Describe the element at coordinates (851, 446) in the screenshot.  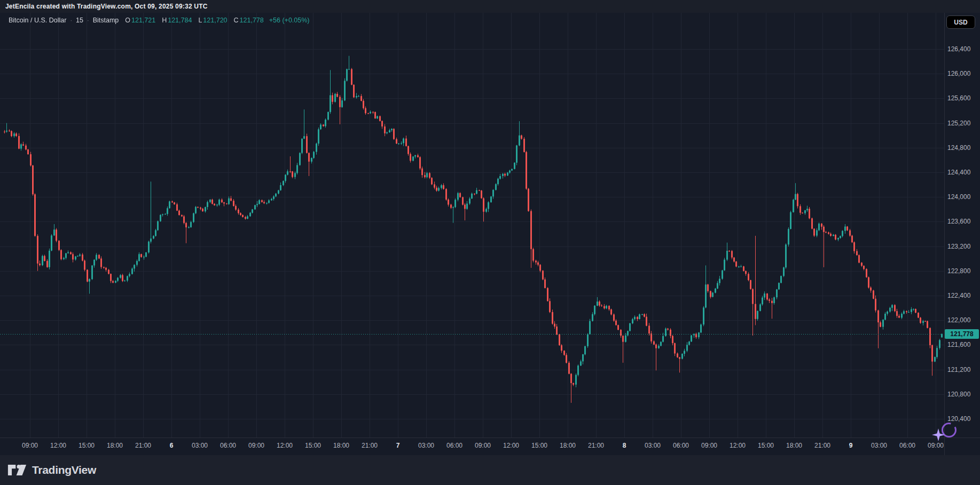
I see `date-tick-label: 9` at that location.